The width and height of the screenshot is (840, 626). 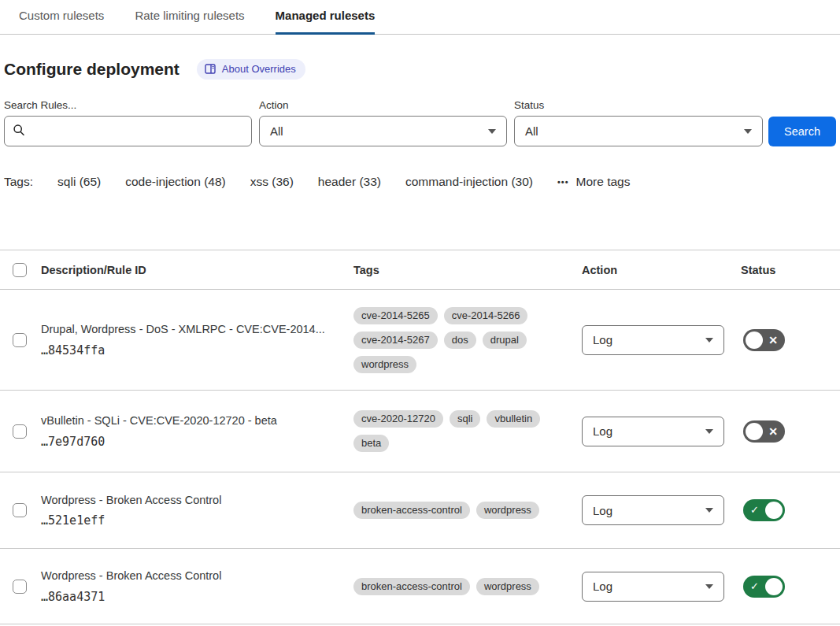 I want to click on tag-filter-link: command-injection (30), so click(x=469, y=182).